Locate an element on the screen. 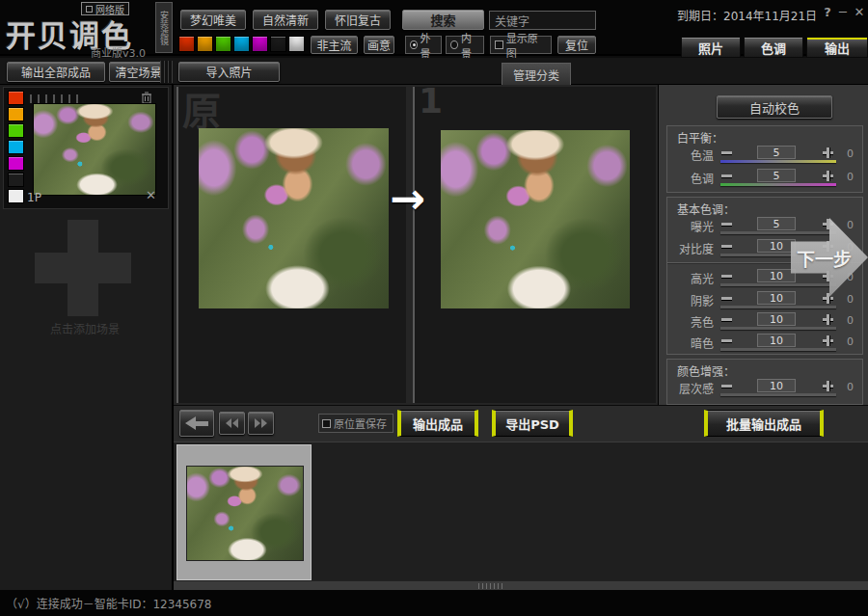  selected-thumbnail-frame is located at coordinates (244, 513).